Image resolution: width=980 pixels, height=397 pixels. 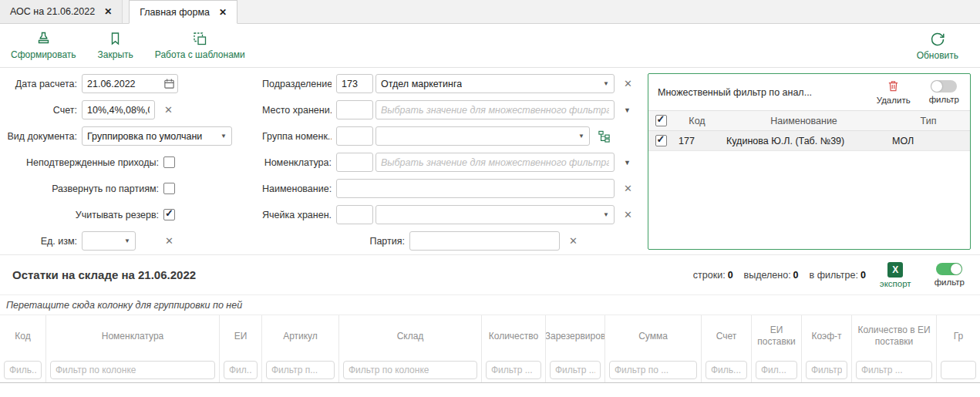 I want to click on calendar-icon, so click(x=170, y=83).